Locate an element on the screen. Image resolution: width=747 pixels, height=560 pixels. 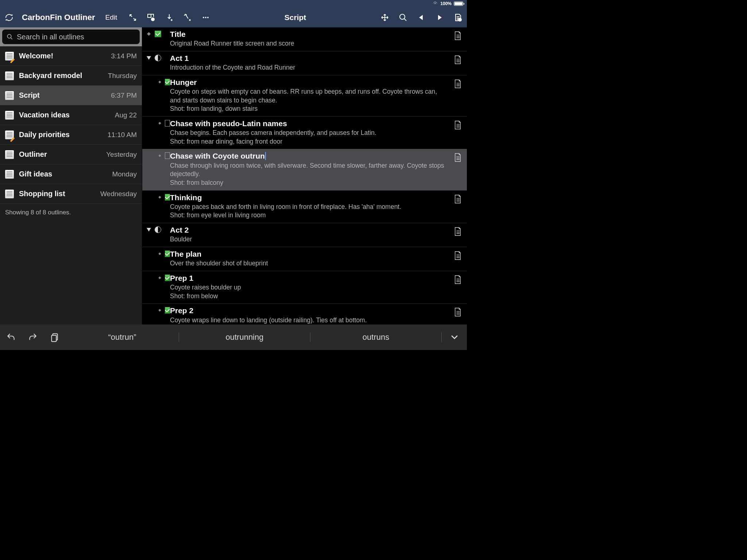
outline-row: Prep 2Coyote wraps line down to landing … is located at coordinates (305, 314).